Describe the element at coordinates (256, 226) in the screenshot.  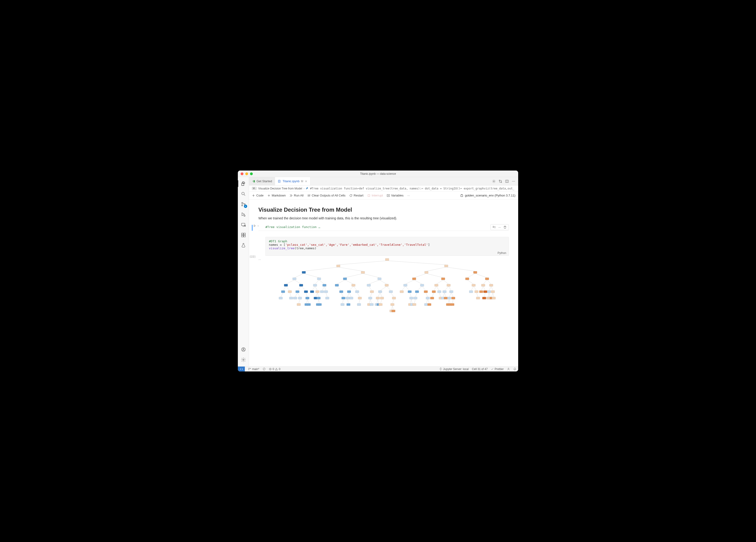
I see `run-cell-button` at that location.